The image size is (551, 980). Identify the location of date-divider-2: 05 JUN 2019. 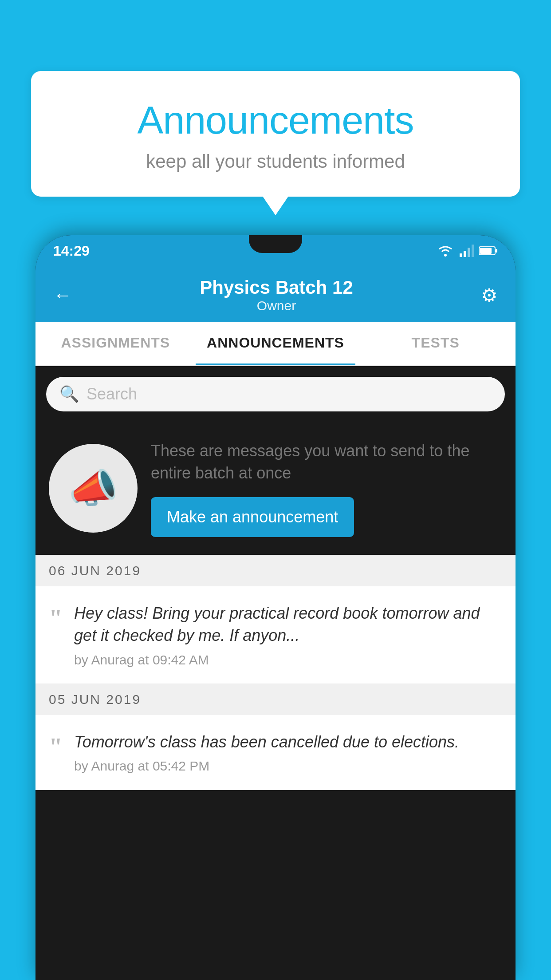
(276, 699).